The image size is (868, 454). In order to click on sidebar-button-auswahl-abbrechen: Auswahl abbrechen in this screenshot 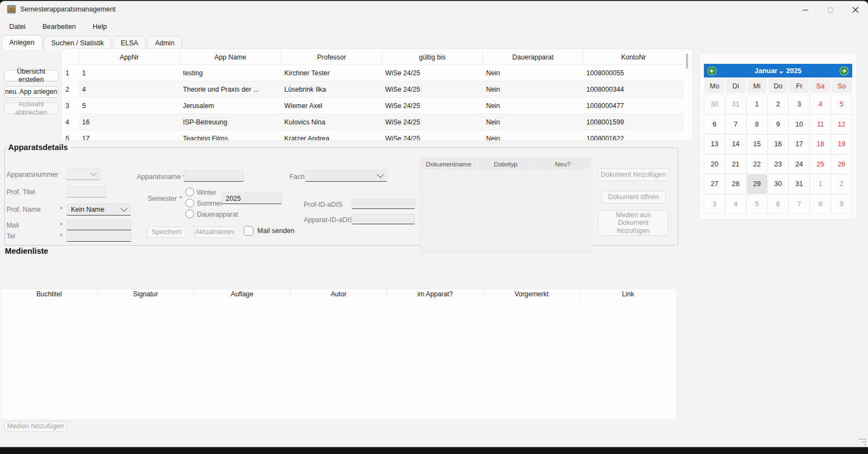, I will do `click(31, 108)`.